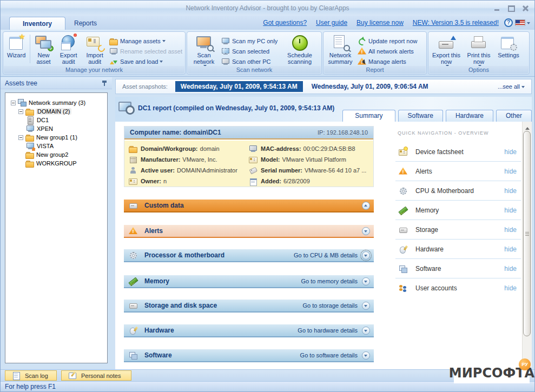 Image resolution: width=535 pixels, height=392 pixels. I want to click on section-storage: Storage and disk space Go to storage det…, so click(249, 306).